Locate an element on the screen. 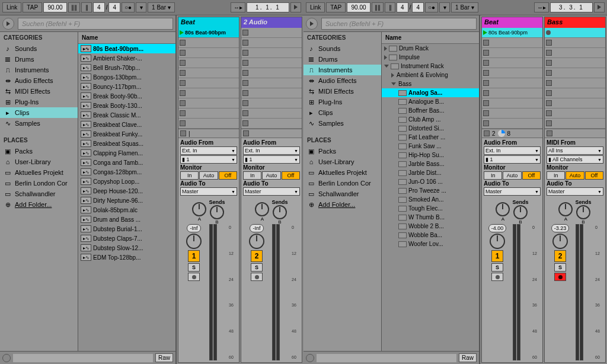 The height and width of the screenshot is (364, 607). track-header-bass: Bass is located at coordinates (575, 23).